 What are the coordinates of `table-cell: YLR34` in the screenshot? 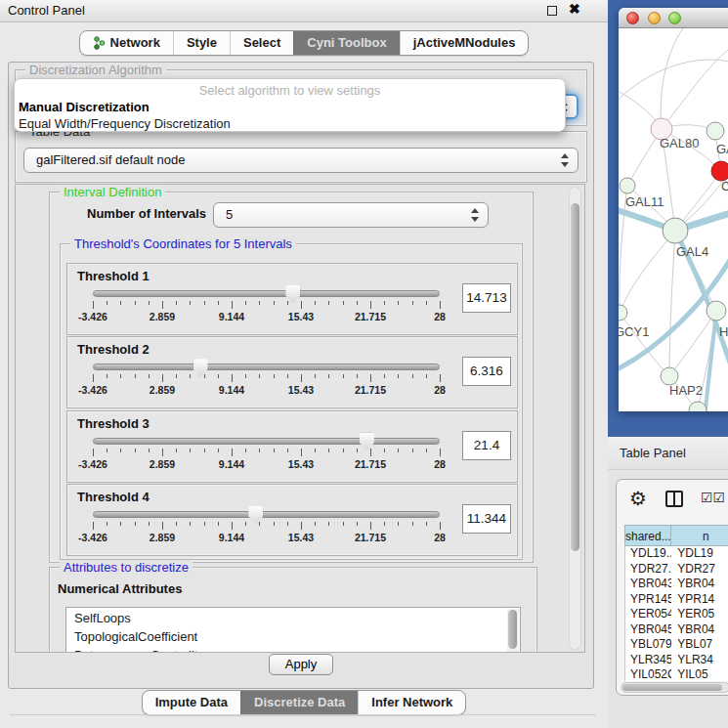 It's located at (700, 661).